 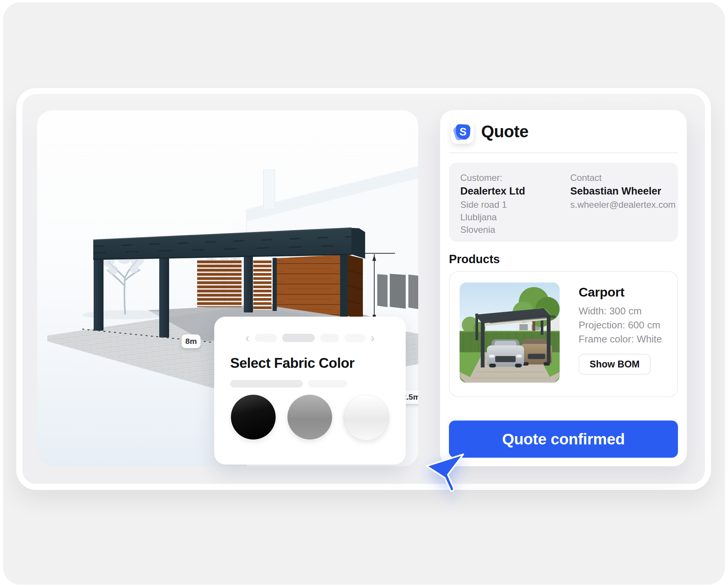 I want to click on contact-email: s.wheeler@dealertex.com, so click(x=623, y=205).